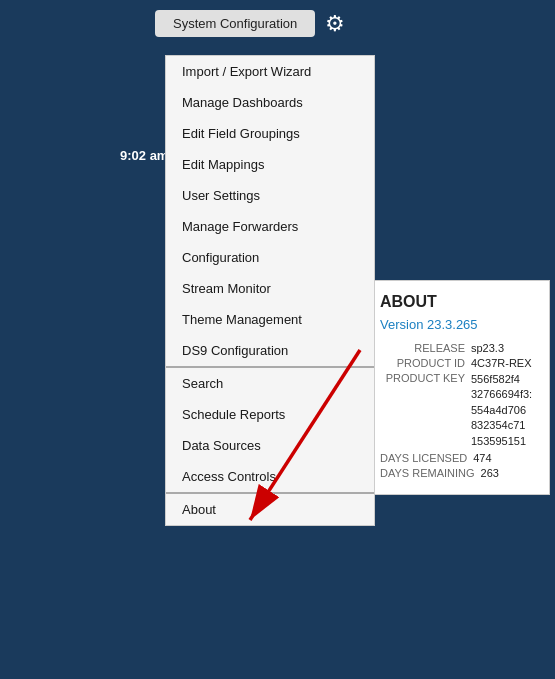 The width and height of the screenshot is (555, 679). I want to click on gear-button: ⚙, so click(335, 24).